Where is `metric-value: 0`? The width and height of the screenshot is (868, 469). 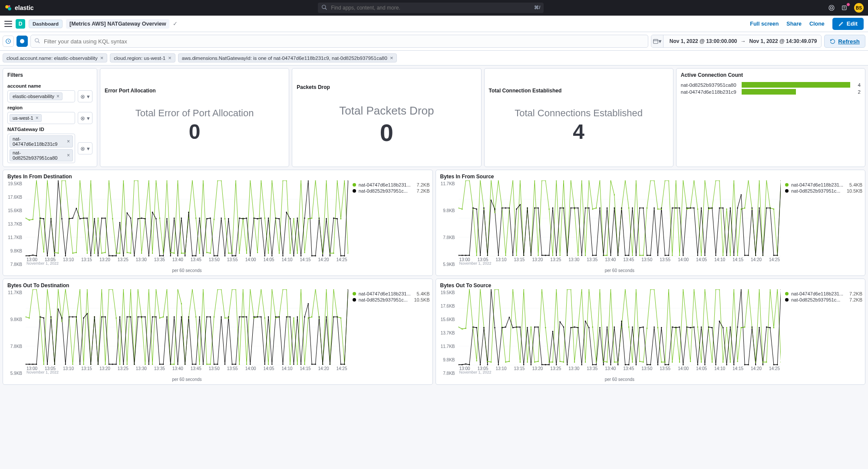
metric-value: 0 is located at coordinates (195, 132).